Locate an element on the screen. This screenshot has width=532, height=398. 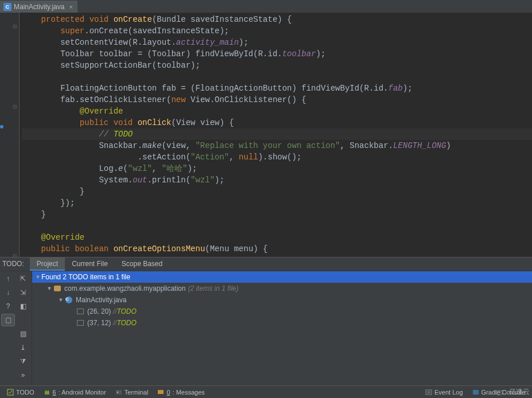
expand-all-icon: ⇱ is located at coordinates (23, 279).